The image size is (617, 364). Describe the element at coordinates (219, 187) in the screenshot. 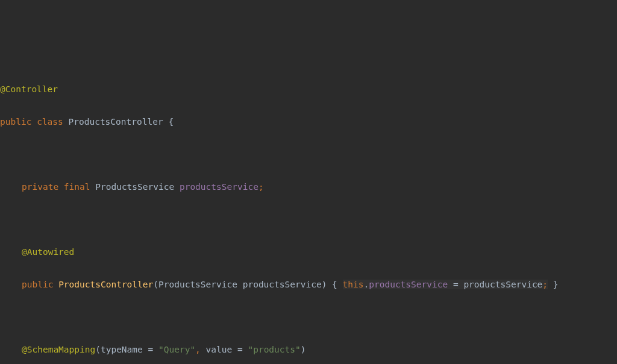

I see `field-name: productsService` at that location.